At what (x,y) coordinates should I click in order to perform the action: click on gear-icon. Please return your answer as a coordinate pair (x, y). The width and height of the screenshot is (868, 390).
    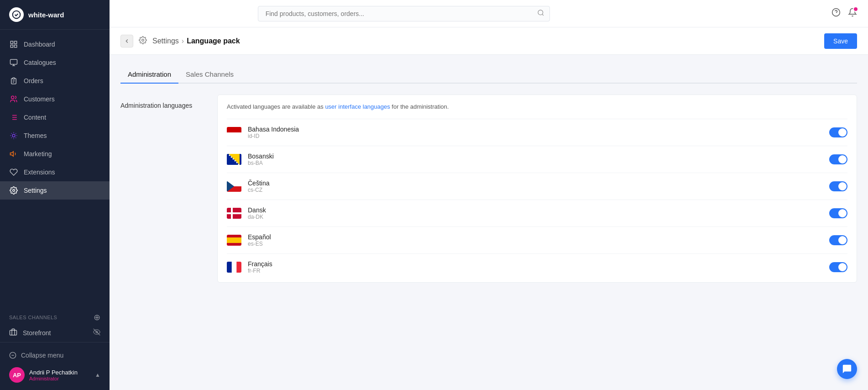
    Looking at the image, I should click on (143, 41).